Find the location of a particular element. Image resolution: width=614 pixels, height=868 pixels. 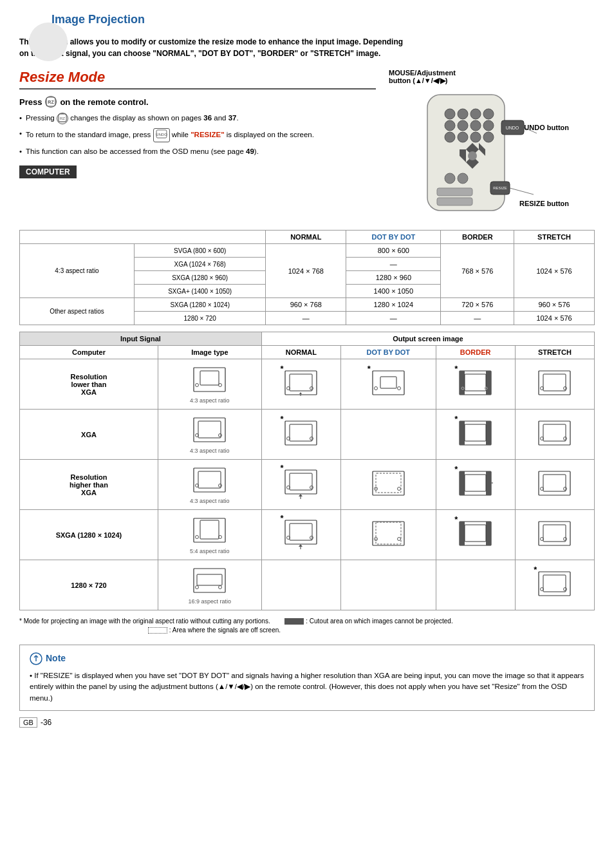

image-type-sxga: 5:4 aspect ratio is located at coordinates (210, 535).